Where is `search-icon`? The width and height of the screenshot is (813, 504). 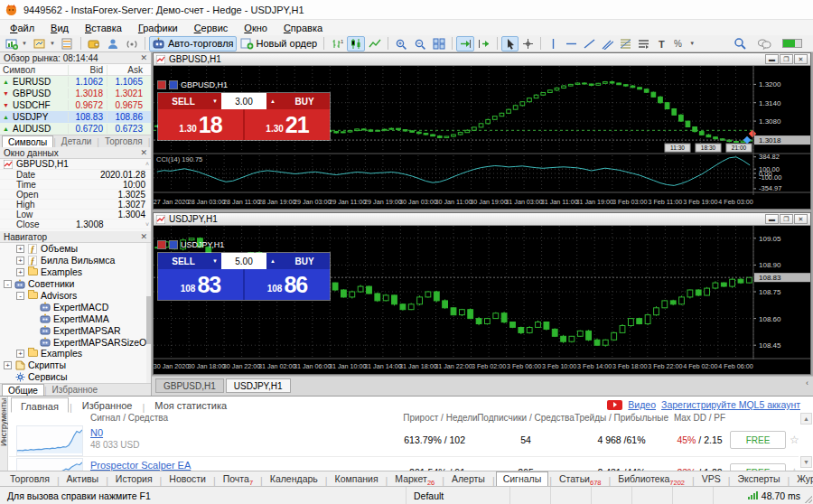 search-icon is located at coordinates (740, 43).